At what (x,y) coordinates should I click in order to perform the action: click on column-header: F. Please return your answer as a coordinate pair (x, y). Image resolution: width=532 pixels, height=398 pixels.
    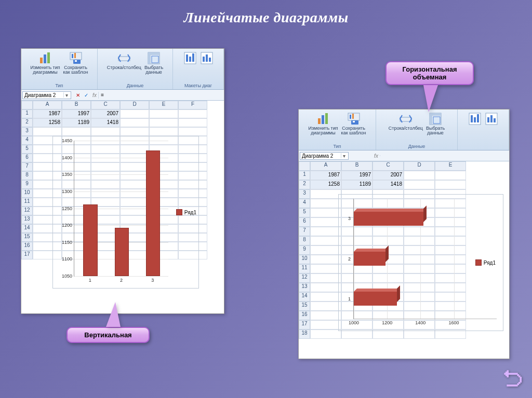
    Looking at the image, I should click on (193, 105).